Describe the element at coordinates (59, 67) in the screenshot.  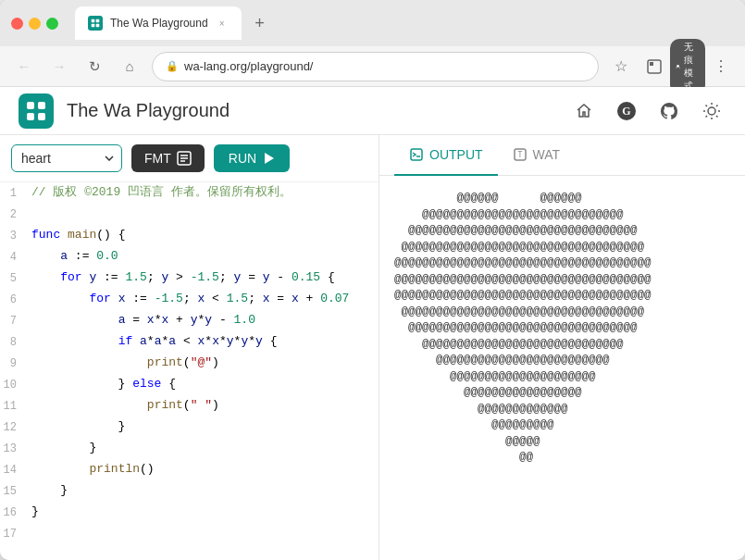
I see `forward-button: →` at that location.